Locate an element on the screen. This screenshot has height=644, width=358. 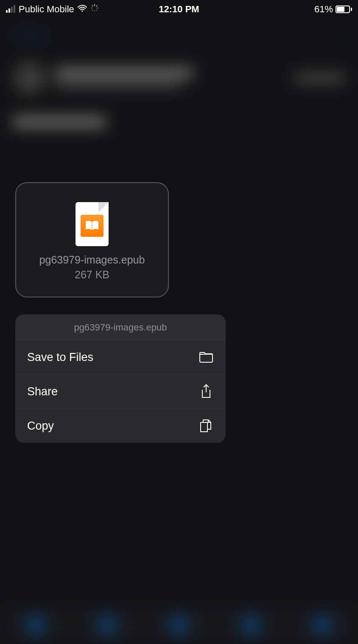
wifi-icon is located at coordinates (82, 9).